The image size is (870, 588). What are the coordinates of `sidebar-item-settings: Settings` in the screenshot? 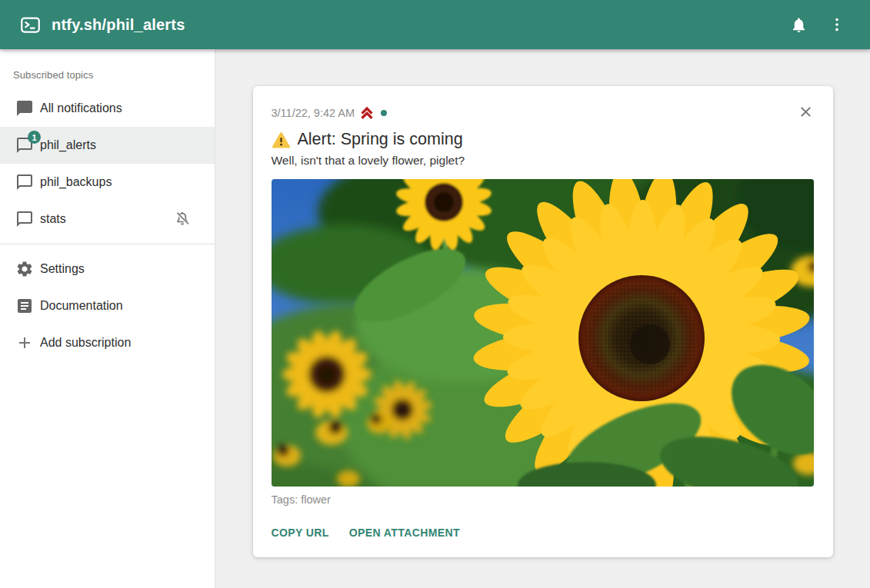 It's located at (108, 269).